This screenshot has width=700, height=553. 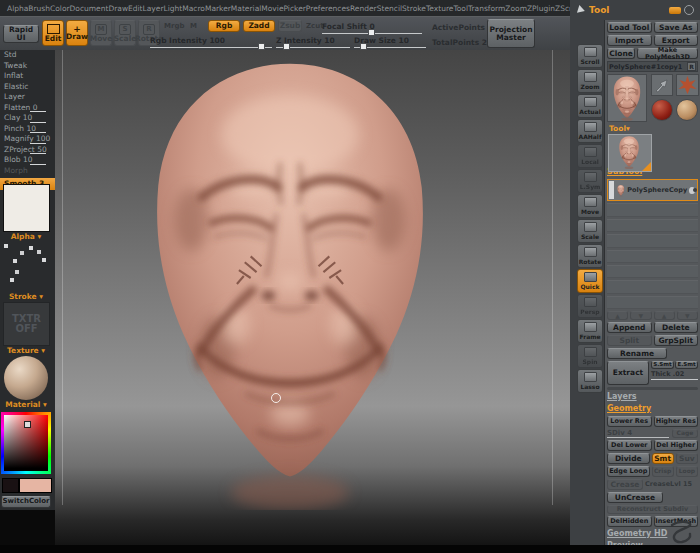 What do you see at coordinates (26, 267) in the screenshot?
I see `stroke-thumbnail` at bounding box center [26, 267].